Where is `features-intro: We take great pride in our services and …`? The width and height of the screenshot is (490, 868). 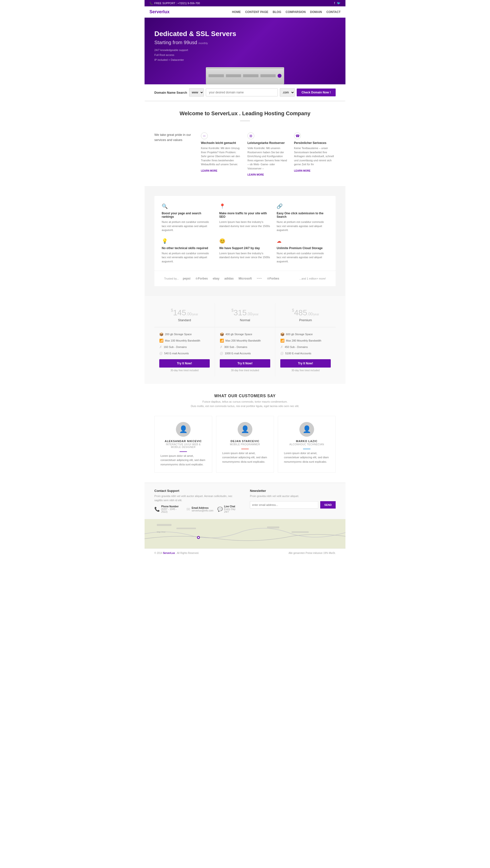 features-intro: We take great pride in our services and … is located at coordinates (175, 154).